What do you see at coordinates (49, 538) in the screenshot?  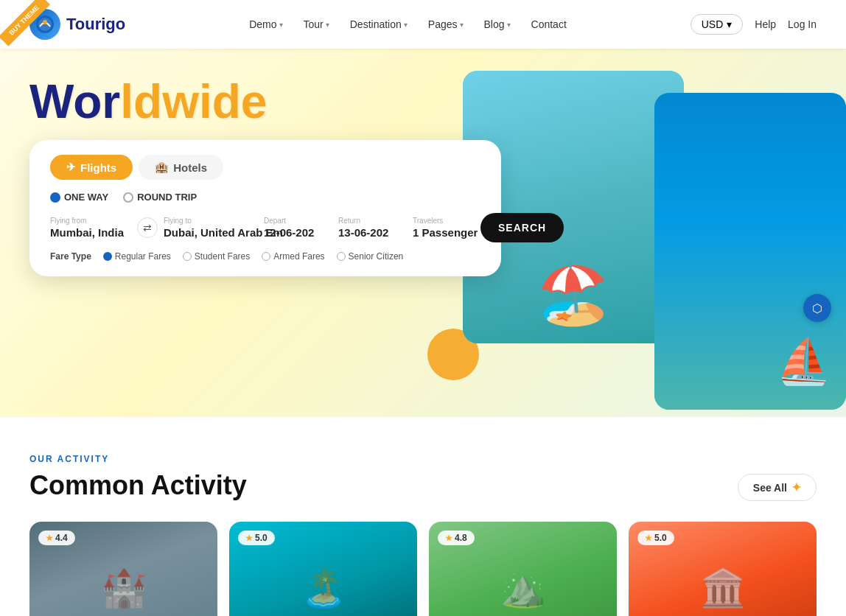 I see `star-icon: ★` at bounding box center [49, 538].